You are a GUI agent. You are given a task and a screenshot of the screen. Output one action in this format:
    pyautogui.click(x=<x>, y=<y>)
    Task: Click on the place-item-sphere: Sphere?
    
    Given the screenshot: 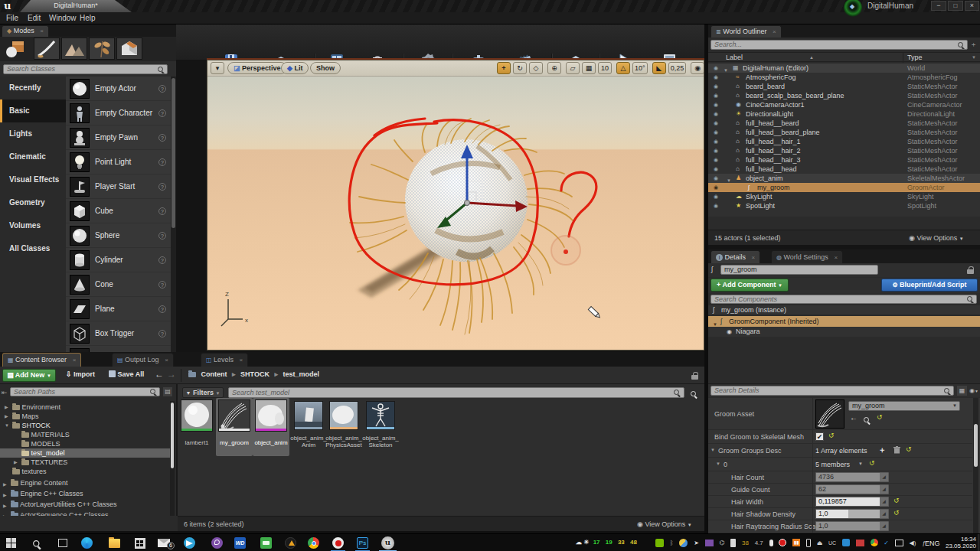 What is the action you would take?
    pyautogui.click(x=118, y=236)
    